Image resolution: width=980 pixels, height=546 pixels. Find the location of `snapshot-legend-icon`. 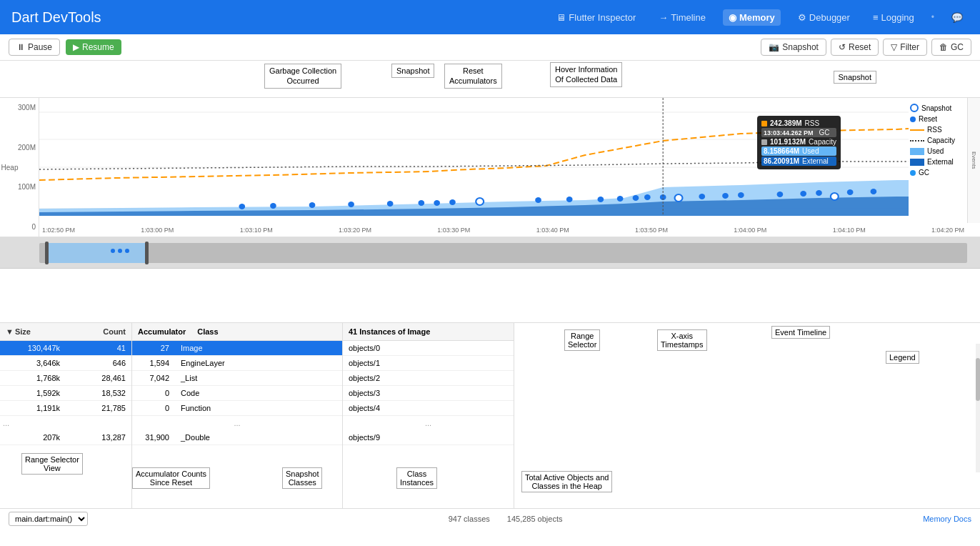

snapshot-legend-icon is located at coordinates (914, 108).